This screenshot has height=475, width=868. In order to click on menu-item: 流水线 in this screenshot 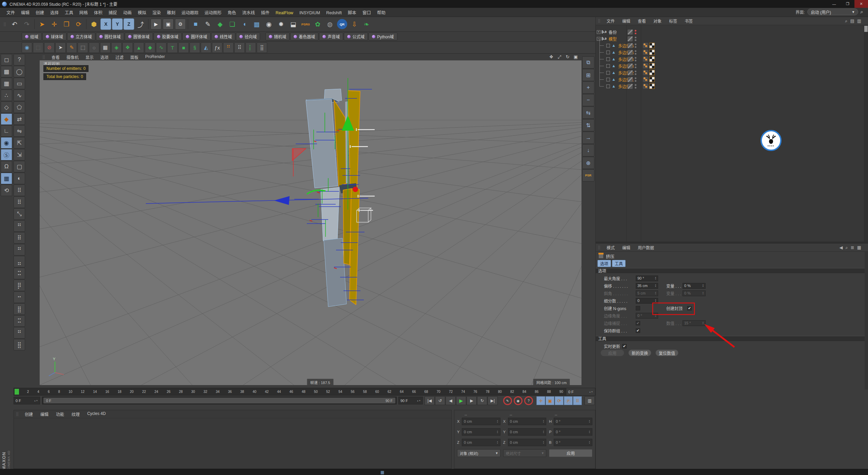, I will do `click(249, 13)`.